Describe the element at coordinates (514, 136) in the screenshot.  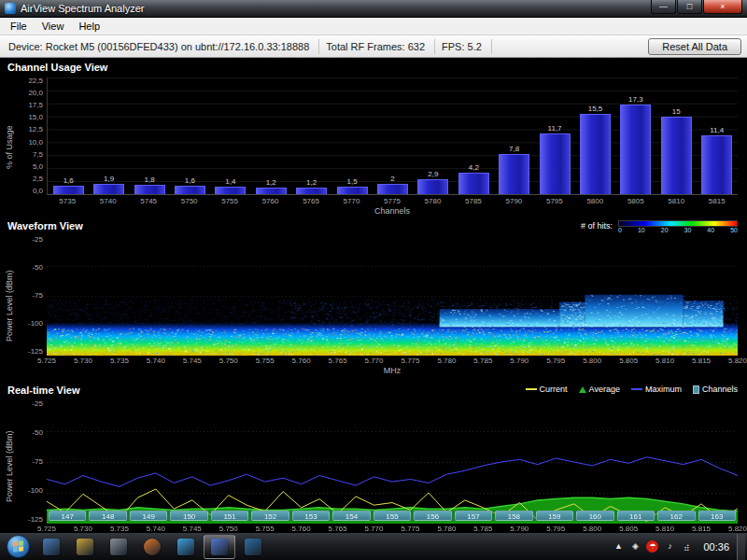
I see `usage-bar-column: 7,8` at that location.